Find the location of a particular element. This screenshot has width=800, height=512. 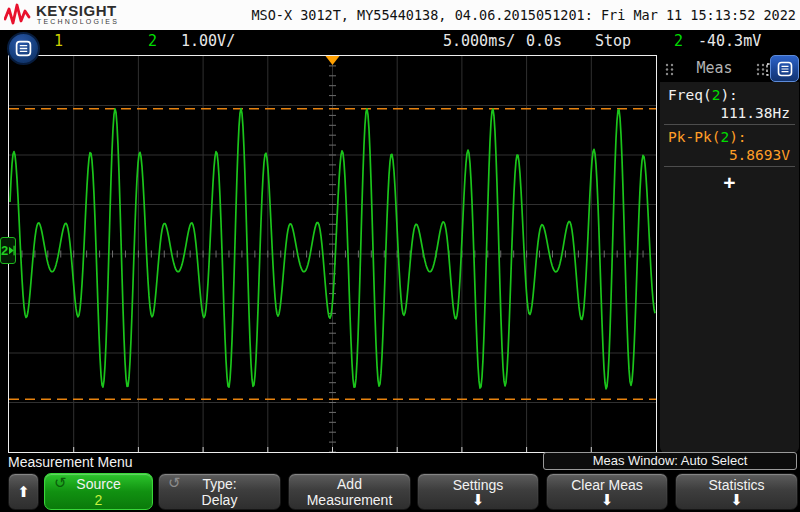

softkey-type-value: Delay is located at coordinates (220, 500).